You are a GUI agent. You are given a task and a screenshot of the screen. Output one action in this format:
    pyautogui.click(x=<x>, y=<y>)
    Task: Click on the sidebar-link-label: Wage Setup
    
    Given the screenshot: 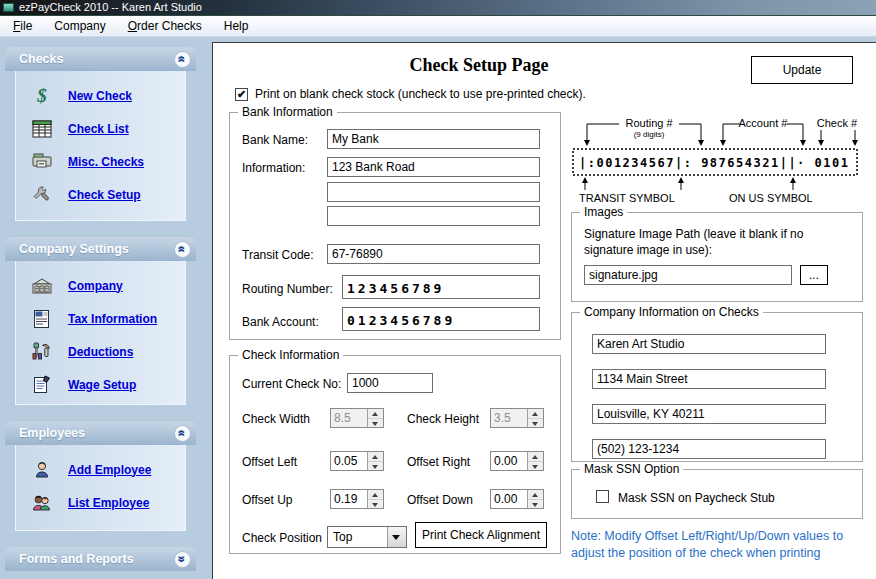 What is the action you would take?
    pyautogui.click(x=102, y=385)
    